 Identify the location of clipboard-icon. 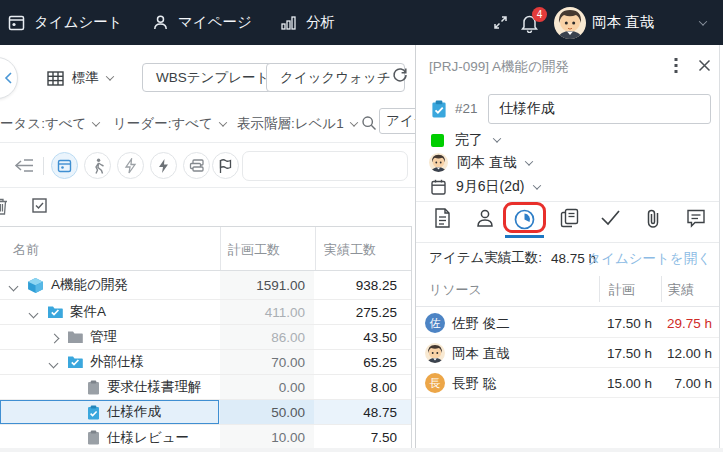
(94, 388).